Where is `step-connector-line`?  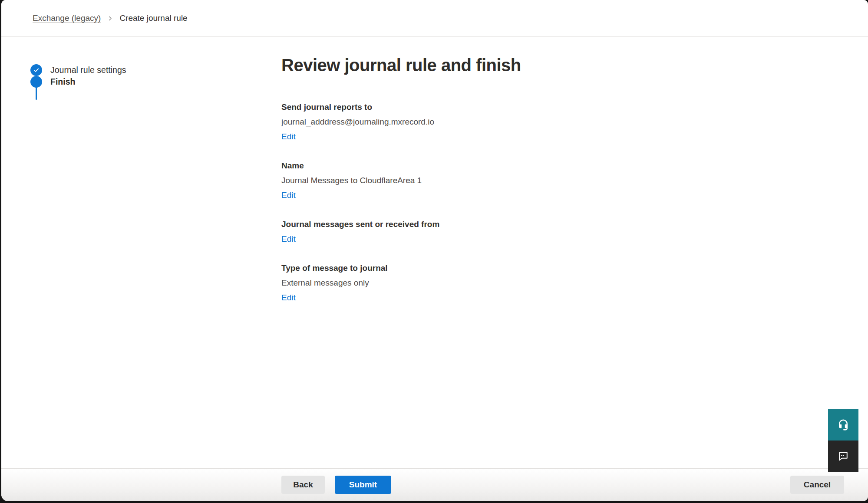
step-connector-line is located at coordinates (36, 90).